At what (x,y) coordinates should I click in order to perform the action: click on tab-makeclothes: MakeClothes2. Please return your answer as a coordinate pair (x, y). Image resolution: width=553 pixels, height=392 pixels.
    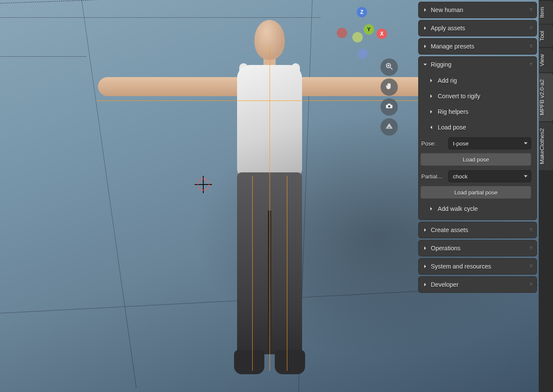
    Looking at the image, I should click on (546, 146).